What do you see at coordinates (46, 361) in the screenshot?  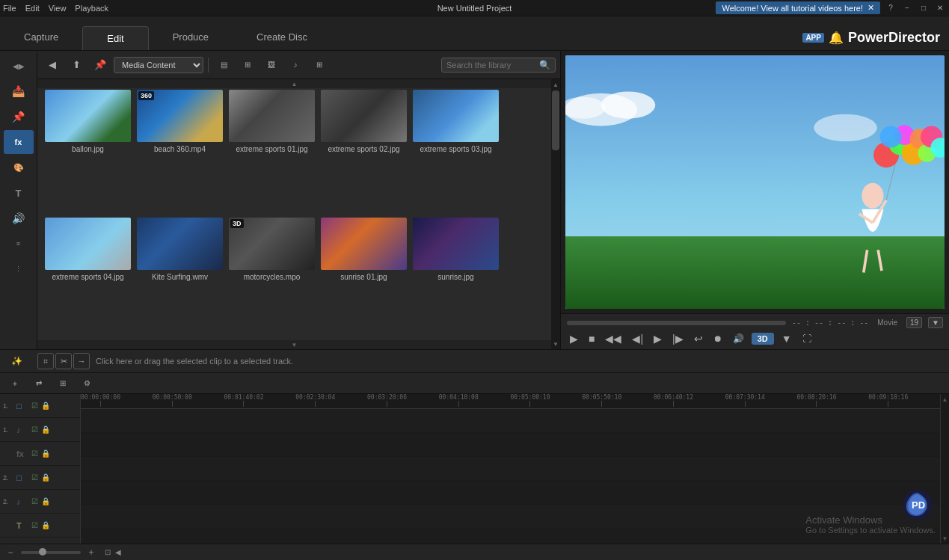 I see `clip-trim-icon: ⌗` at bounding box center [46, 361].